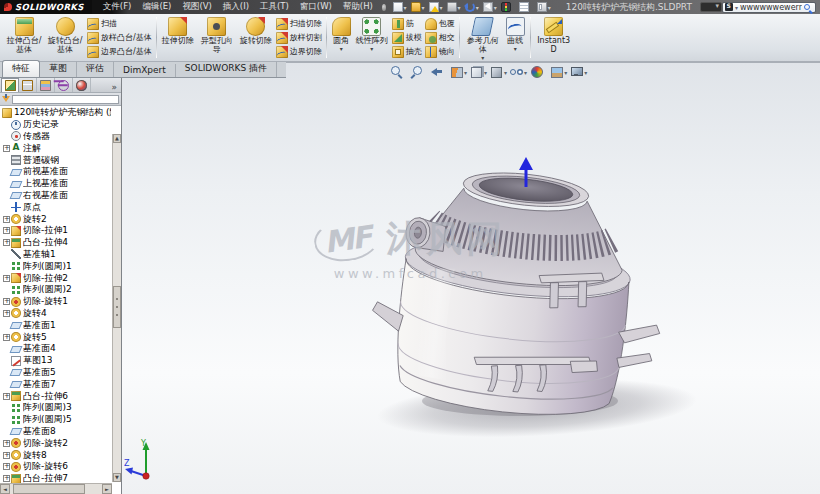 This screenshot has height=494, width=820. What do you see at coordinates (56, 219) in the screenshot?
I see `tree-item: 旋转2` at bounding box center [56, 219].